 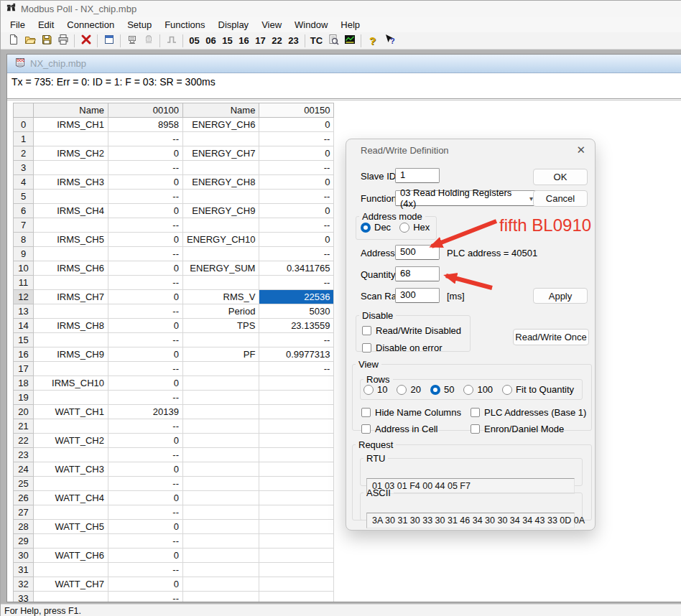 What do you see at coordinates (560, 177) in the screenshot?
I see `ok-button: OK` at bounding box center [560, 177].